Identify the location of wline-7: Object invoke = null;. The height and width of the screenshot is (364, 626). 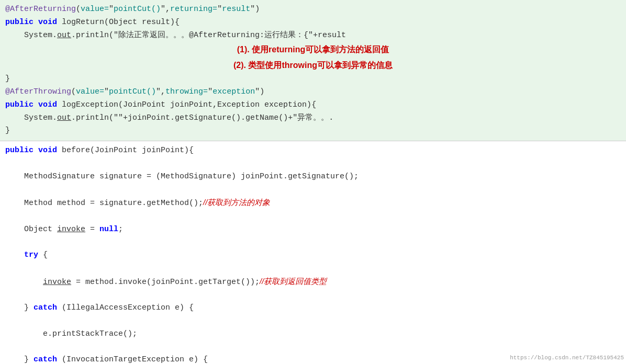
(313, 230).